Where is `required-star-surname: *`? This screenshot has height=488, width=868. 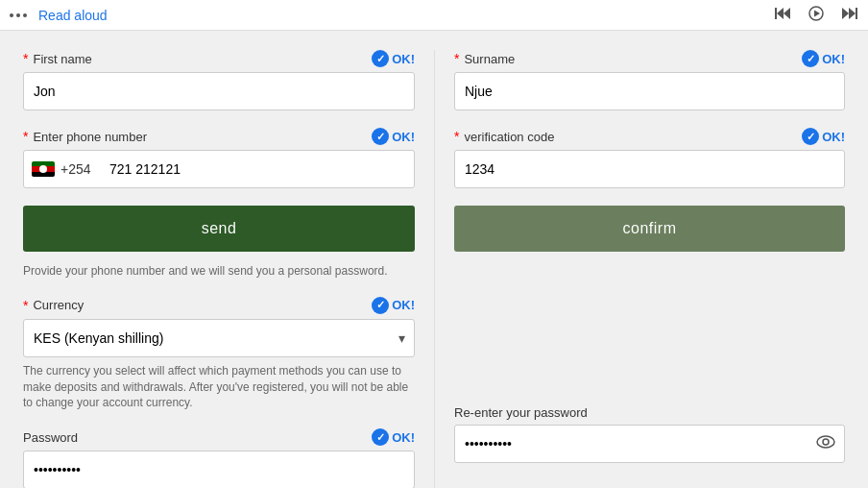 required-star-surname: * is located at coordinates (457, 59).